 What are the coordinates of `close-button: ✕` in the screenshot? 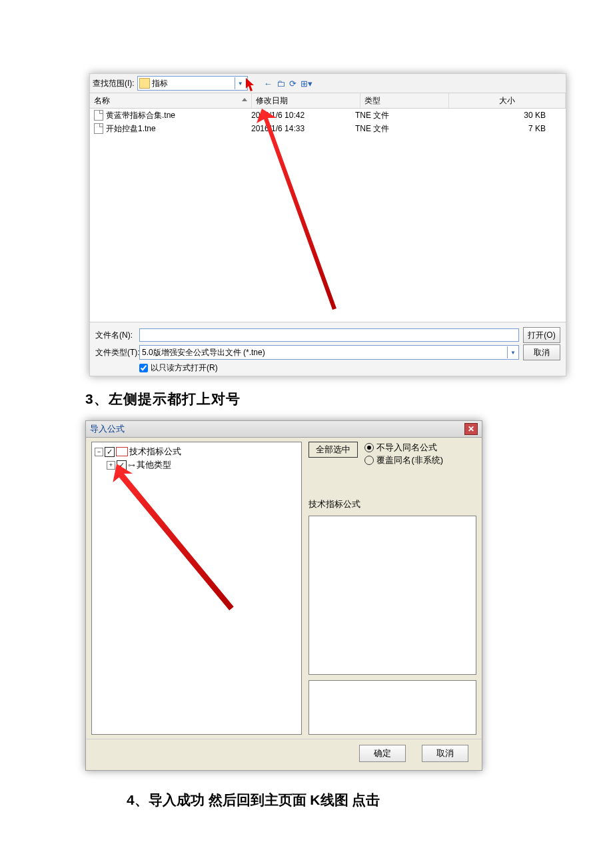 It's located at (471, 429).